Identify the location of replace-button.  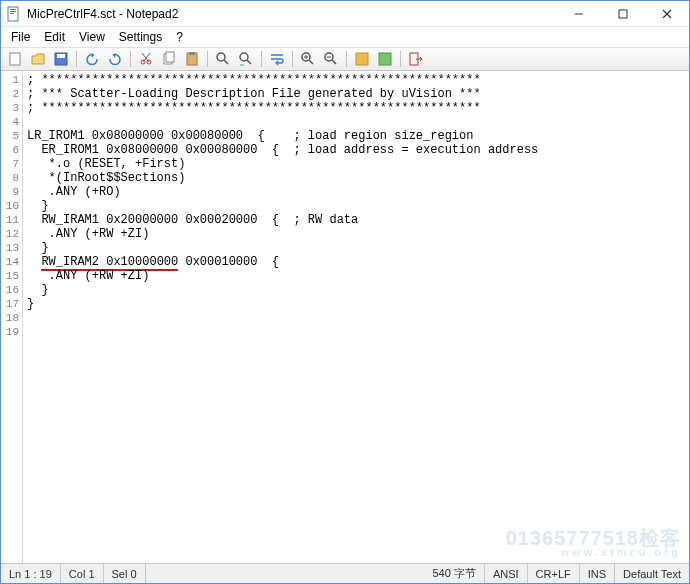
(246, 59).